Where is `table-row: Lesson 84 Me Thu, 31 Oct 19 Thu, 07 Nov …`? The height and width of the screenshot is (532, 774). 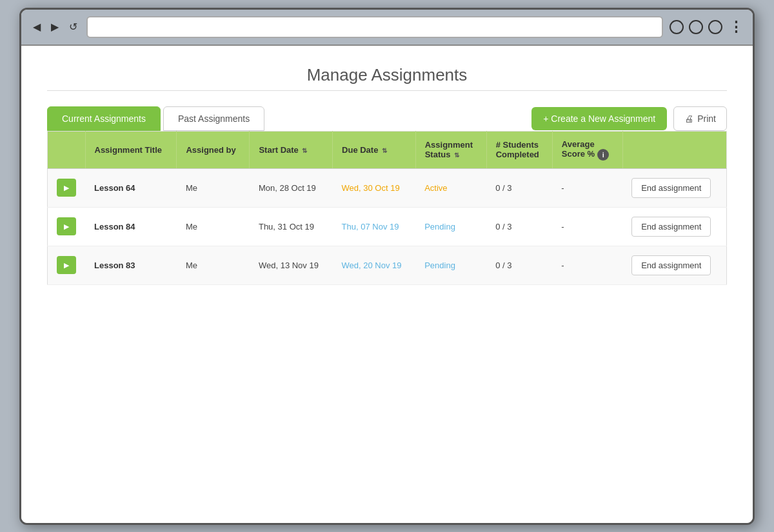
table-row: Lesson 84 Me Thu, 31 Oct 19 Thu, 07 Nov … is located at coordinates (387, 226).